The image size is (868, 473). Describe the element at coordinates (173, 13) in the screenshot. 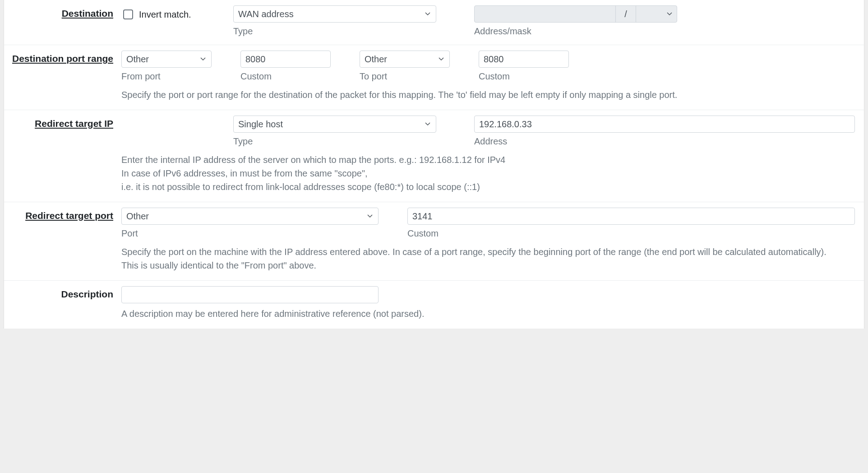

I see `destination-invert-checkbox-wrap: Invert match.` at that location.